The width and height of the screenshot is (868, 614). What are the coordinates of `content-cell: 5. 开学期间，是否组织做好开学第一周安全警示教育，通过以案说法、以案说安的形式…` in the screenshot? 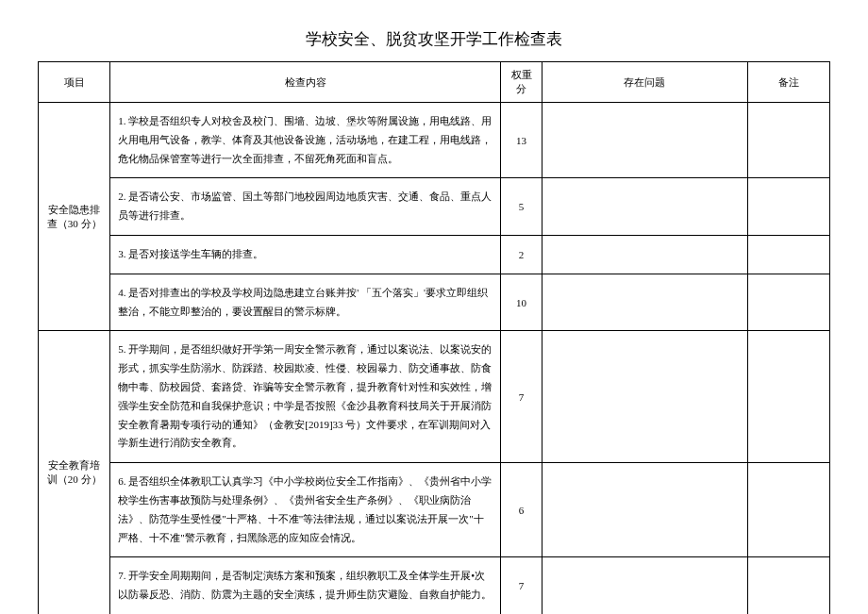 It's located at (306, 397).